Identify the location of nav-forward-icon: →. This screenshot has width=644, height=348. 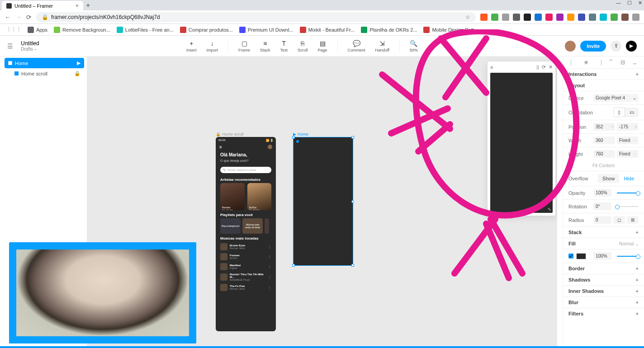
(19, 17).